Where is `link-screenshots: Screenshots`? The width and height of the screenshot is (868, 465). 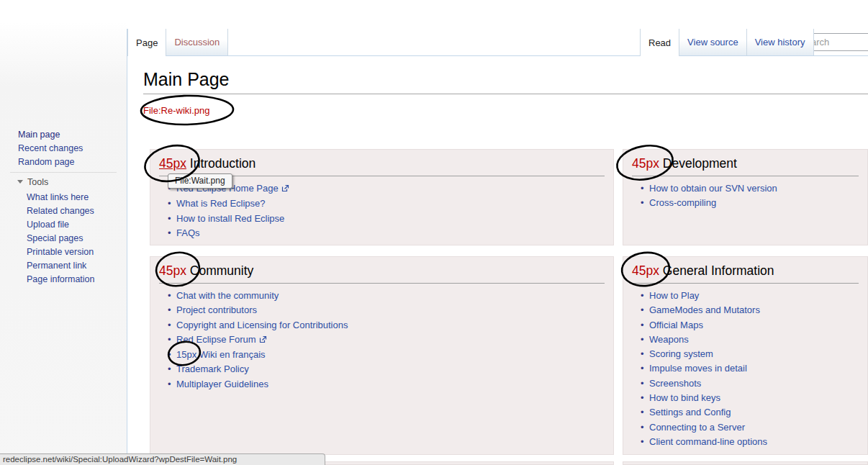 link-screenshots: Screenshots is located at coordinates (675, 383).